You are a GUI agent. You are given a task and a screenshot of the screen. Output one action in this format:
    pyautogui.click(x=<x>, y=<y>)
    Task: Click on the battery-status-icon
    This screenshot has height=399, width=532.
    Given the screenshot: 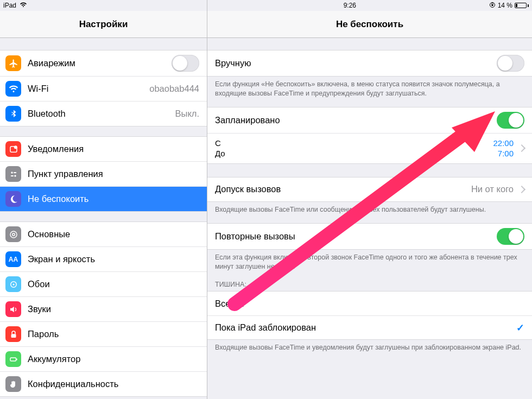 What is the action you would take?
    pyautogui.click(x=522, y=5)
    